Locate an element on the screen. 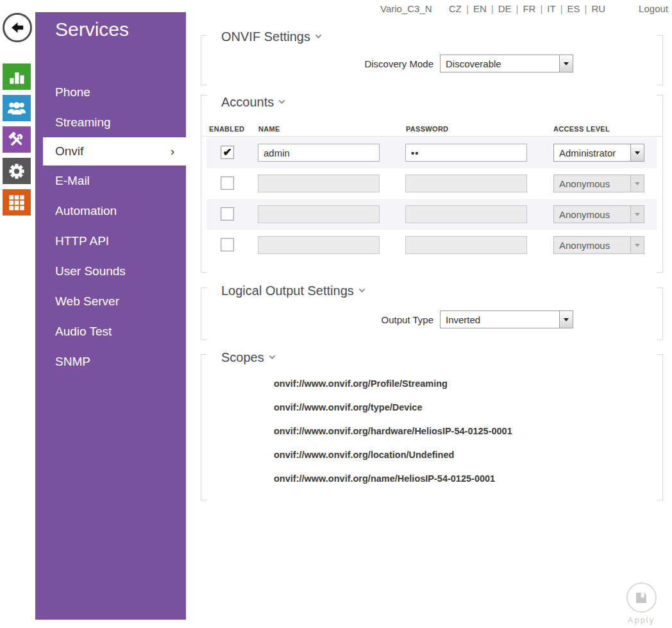  account-row-4: Anonymous is located at coordinates (432, 245).